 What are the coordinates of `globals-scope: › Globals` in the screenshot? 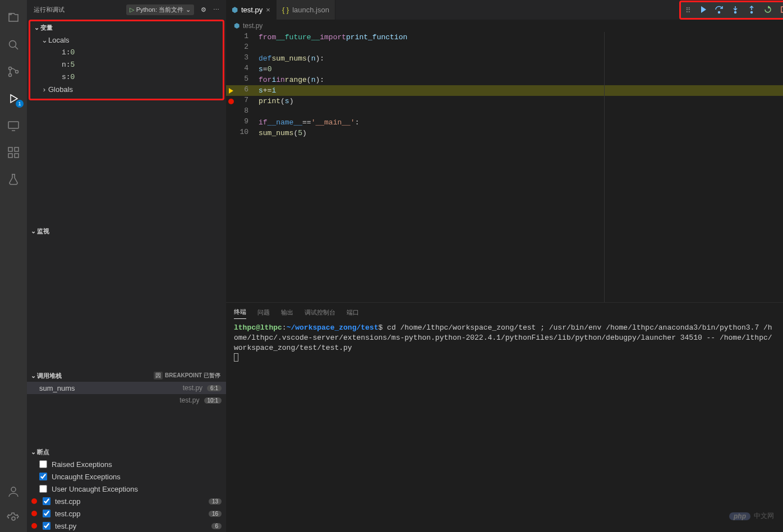 It's located at (127, 89).